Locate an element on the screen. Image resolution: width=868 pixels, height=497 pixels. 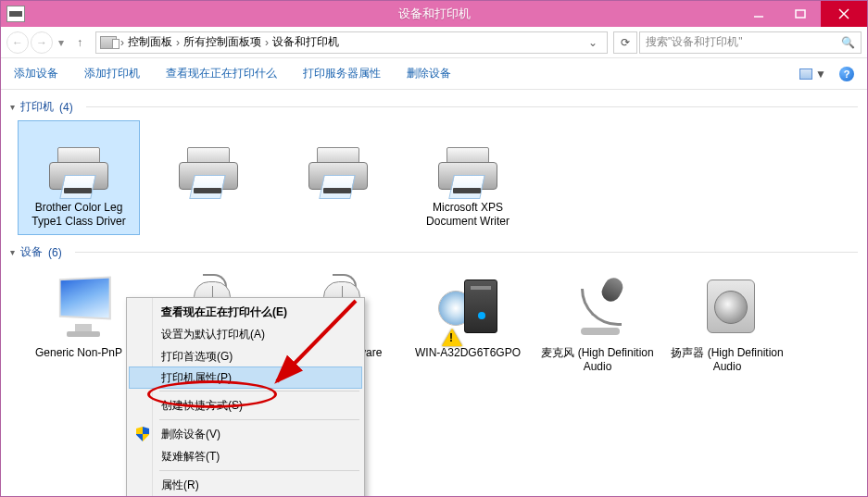
menu-printing-preferences: 打印首选项(G) is located at coordinates (245, 356).